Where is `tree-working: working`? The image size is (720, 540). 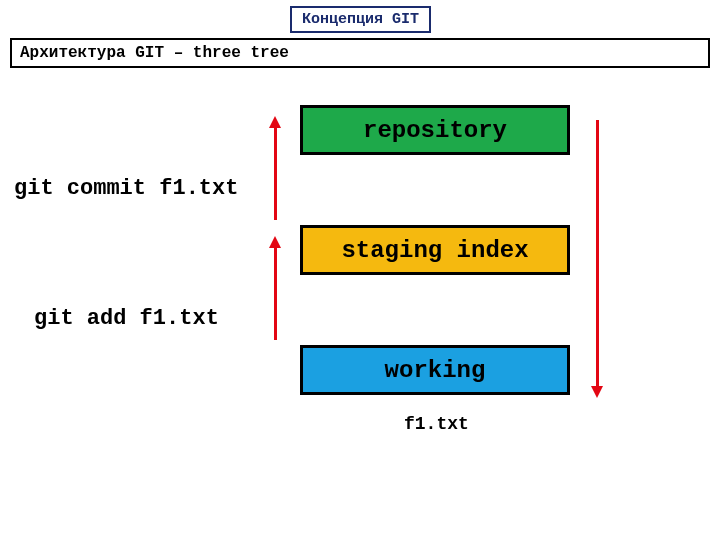
tree-working: working is located at coordinates (435, 370).